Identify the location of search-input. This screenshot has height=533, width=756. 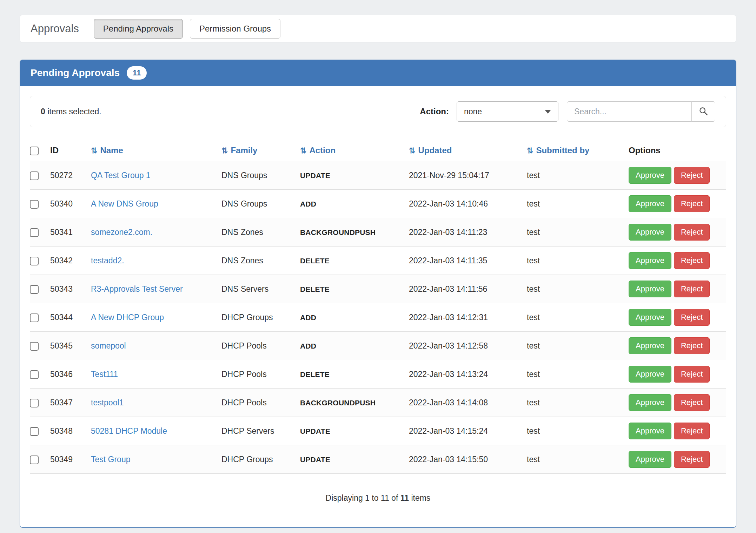
(629, 112).